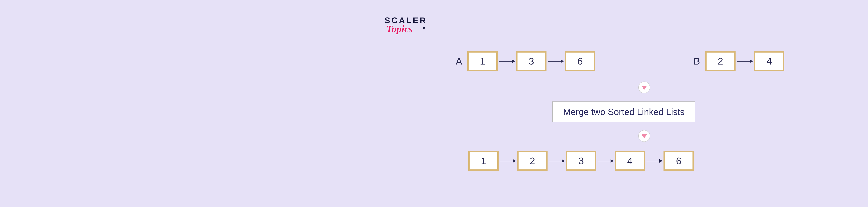  Describe the element at coordinates (580, 61) in the screenshot. I see `list-a-node-2: 6` at that location.